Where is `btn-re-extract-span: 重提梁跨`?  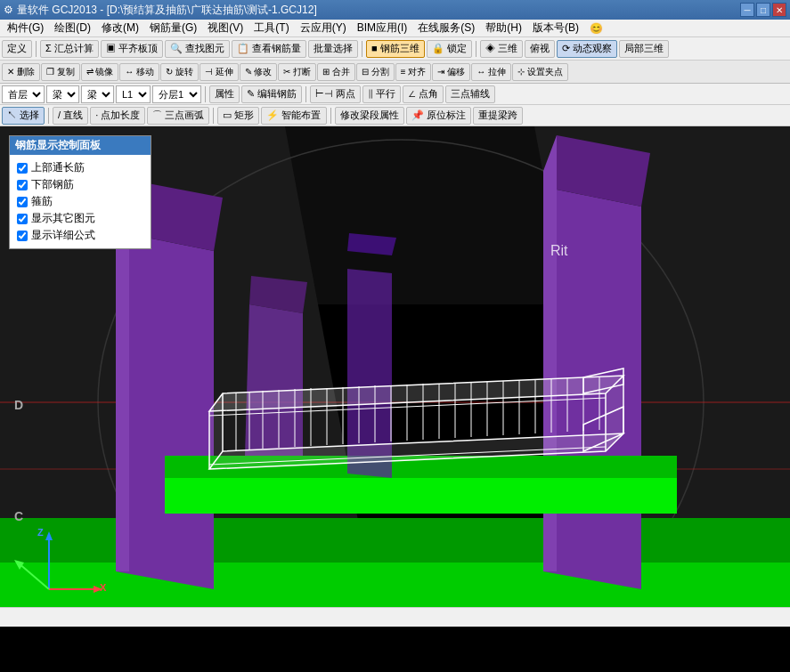 btn-re-extract-span: 重提梁跨 is located at coordinates (498, 116).